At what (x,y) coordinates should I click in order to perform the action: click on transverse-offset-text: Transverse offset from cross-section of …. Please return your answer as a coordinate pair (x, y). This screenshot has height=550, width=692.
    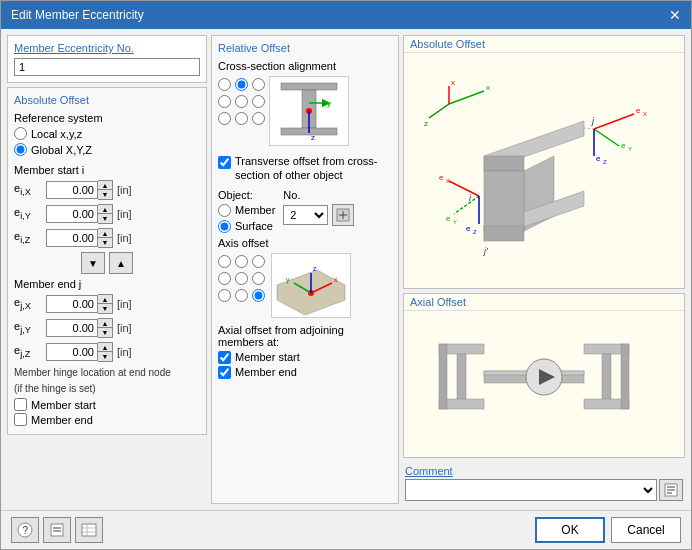
    Looking at the image, I should click on (314, 168).